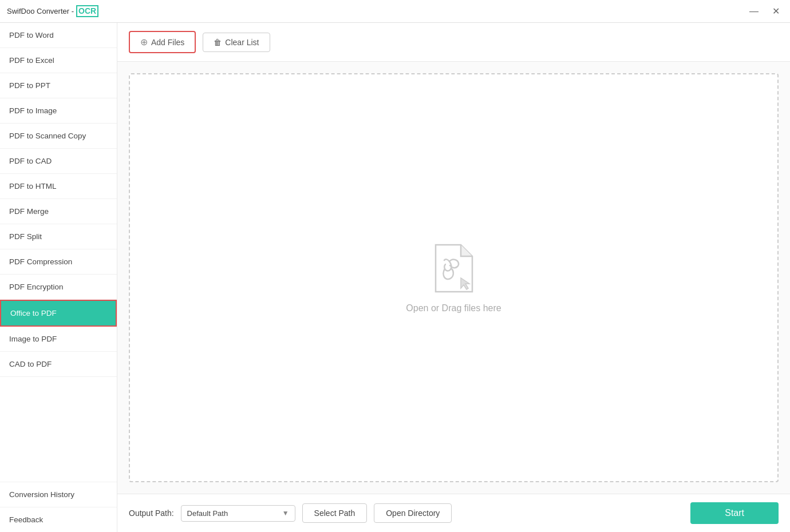  Describe the element at coordinates (53, 11) in the screenshot. I see `title-bar-left: SwifDoo Converter - OCR` at that location.